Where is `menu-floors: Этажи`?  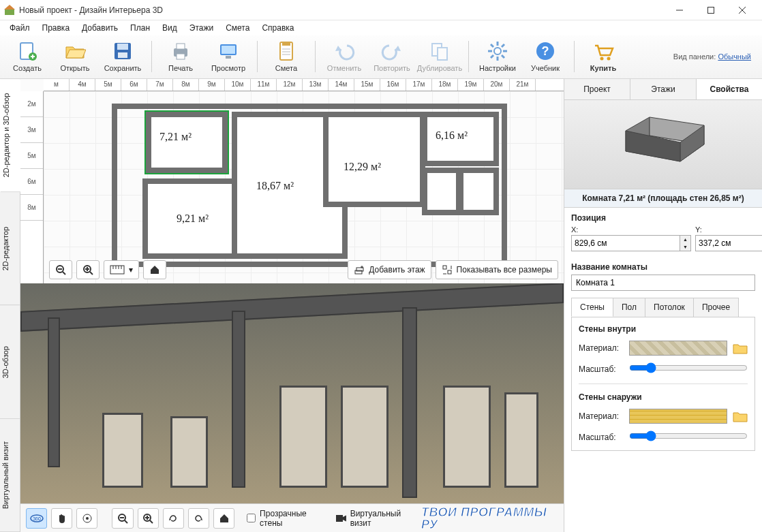
menu-floors: Этажи is located at coordinates (202, 28).